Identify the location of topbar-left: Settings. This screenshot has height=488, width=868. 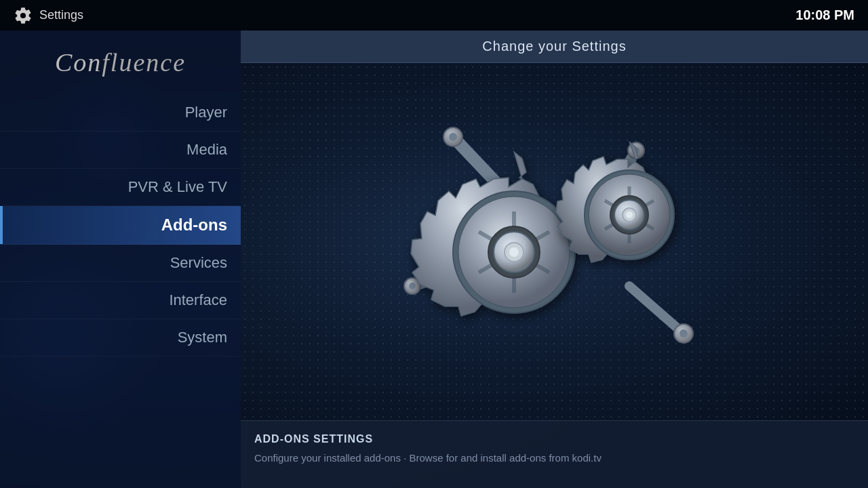
(49, 16).